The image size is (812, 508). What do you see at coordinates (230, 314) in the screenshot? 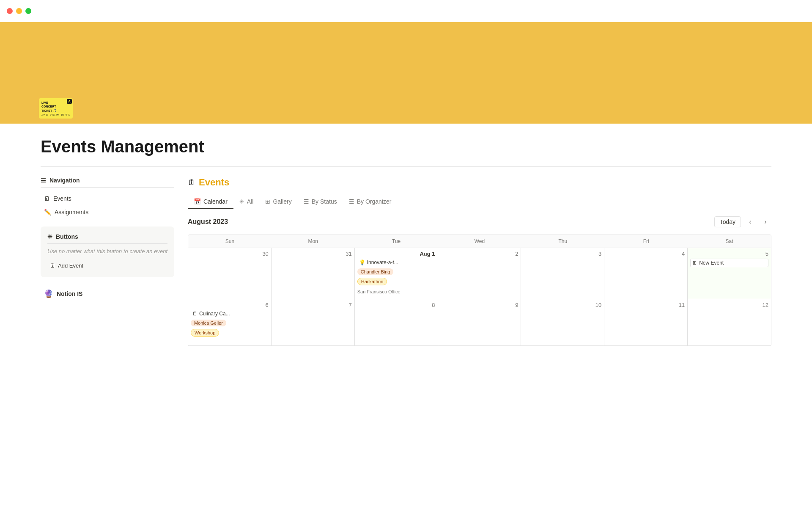
I see `event-culinary: 🗒 Culinary Ca...` at bounding box center [230, 314].